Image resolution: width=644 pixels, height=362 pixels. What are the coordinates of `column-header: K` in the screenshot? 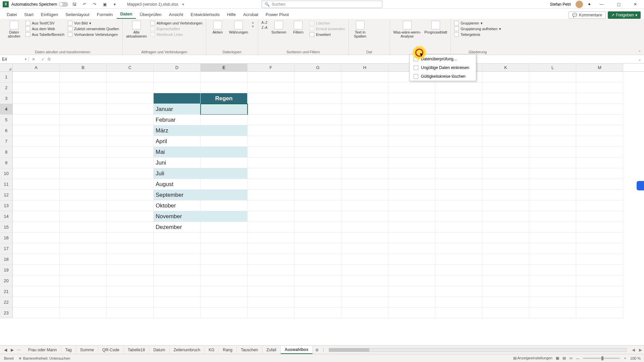 It's located at (506, 68).